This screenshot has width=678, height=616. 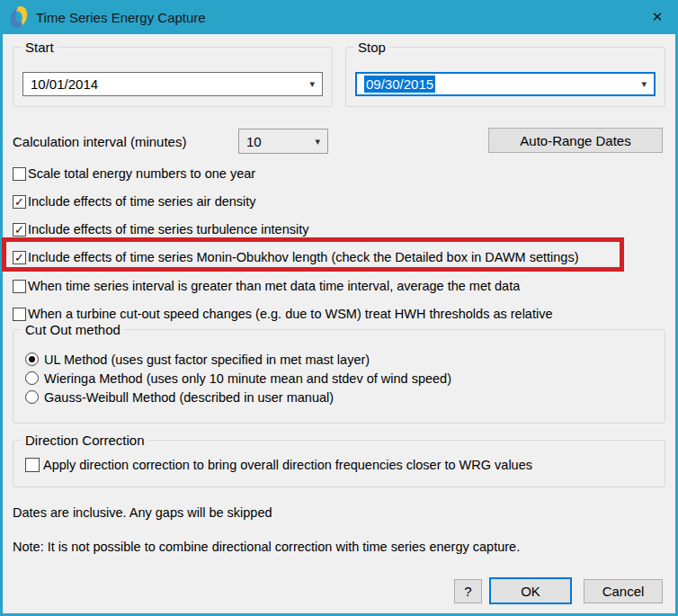 I want to click on close-button: ✕, so click(x=657, y=17).